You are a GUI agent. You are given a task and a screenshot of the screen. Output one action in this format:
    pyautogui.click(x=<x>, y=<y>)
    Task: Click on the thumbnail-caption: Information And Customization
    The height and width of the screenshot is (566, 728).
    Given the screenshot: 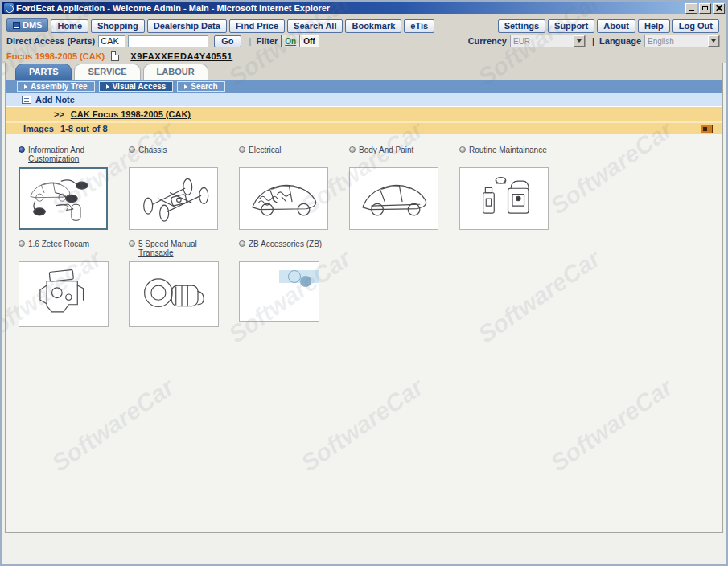 What is the action you would take?
    pyautogui.click(x=74, y=155)
    